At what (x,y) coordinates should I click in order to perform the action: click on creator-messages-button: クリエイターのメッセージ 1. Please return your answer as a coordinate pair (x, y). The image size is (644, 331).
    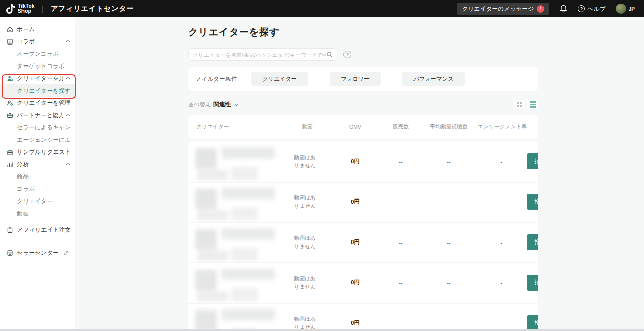
    Looking at the image, I should click on (503, 9).